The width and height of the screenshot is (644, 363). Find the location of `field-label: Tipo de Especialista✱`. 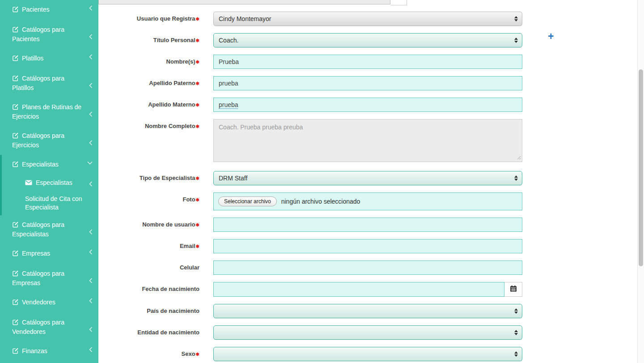

field-label: Tipo de Especialista✱ is located at coordinates (149, 178).